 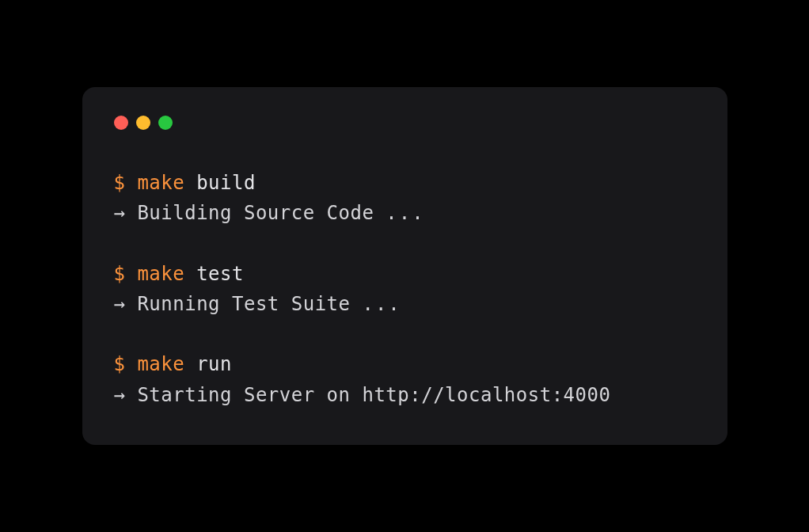 I want to click on command-line: $ make build, so click(x=405, y=183).